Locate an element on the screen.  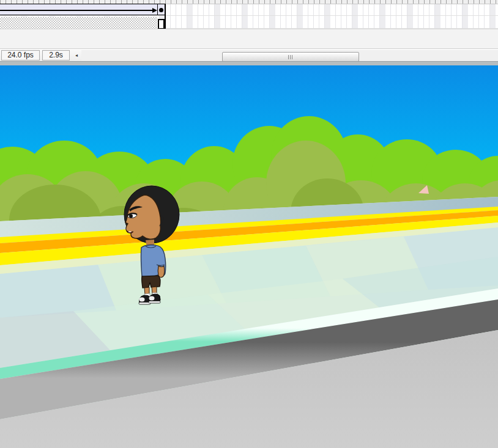
shoe-right-toe is located at coordinates (152, 298).